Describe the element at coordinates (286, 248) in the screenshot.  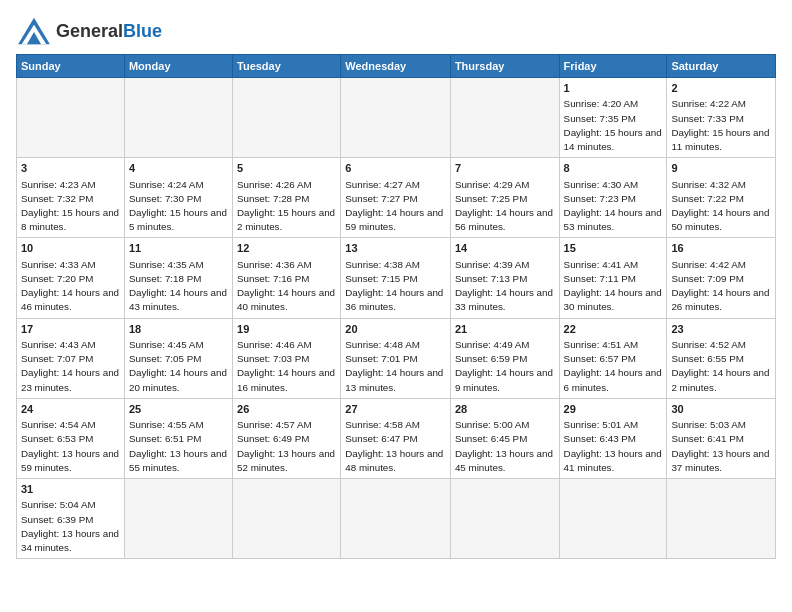
I see `day-number: 12` at that location.